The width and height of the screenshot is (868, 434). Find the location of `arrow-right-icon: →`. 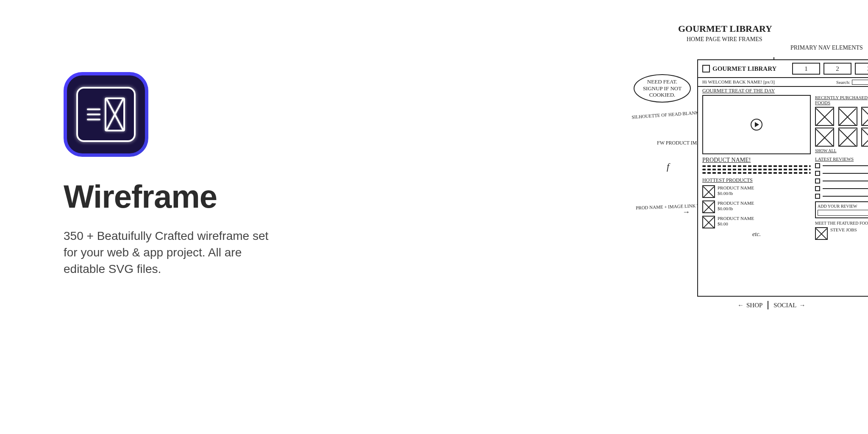

arrow-right-icon: → is located at coordinates (686, 212).